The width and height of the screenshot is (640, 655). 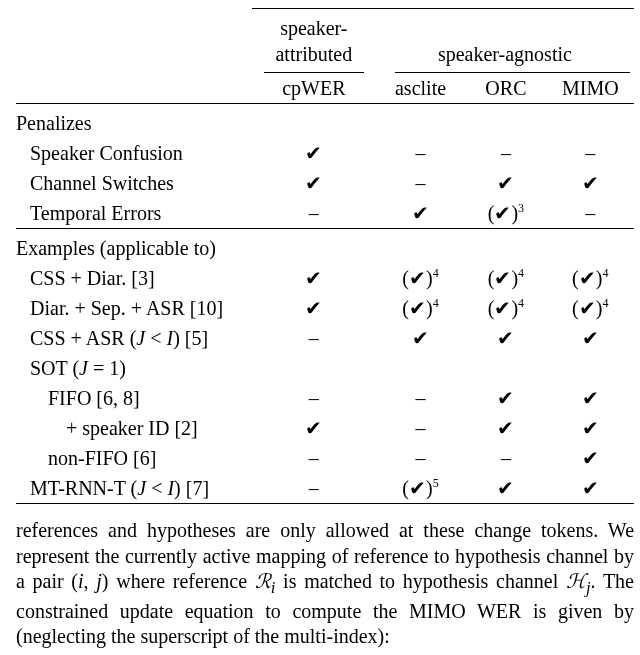 What do you see at coordinates (325, 458) in the screenshot?
I see `table-row: non-FIFO [6] – – – ✔` at bounding box center [325, 458].